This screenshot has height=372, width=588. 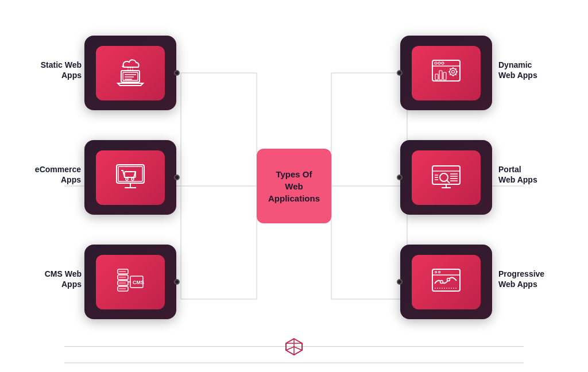 I want to click on center-box: Types OfWebApplications, so click(x=294, y=186).